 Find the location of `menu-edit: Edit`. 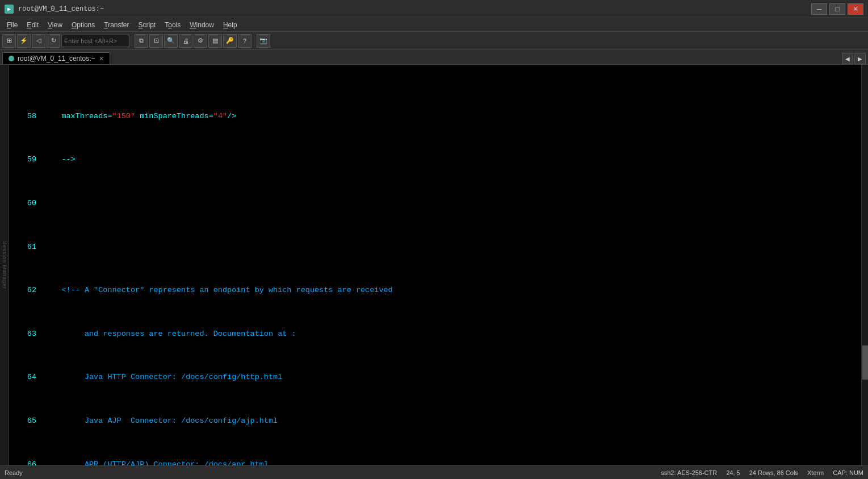

menu-edit: Edit is located at coordinates (33, 25).